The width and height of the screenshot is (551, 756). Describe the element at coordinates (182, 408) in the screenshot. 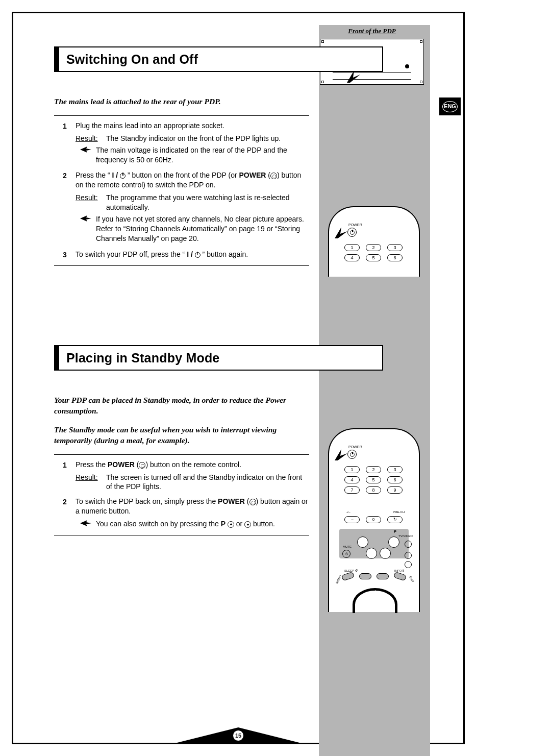

I see `intro-text: Your PDP can be placed in Standby mode, …` at that location.